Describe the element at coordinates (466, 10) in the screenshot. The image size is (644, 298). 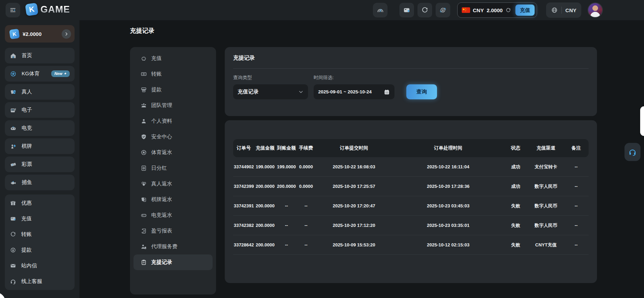
I see `china-flag-icon` at that location.